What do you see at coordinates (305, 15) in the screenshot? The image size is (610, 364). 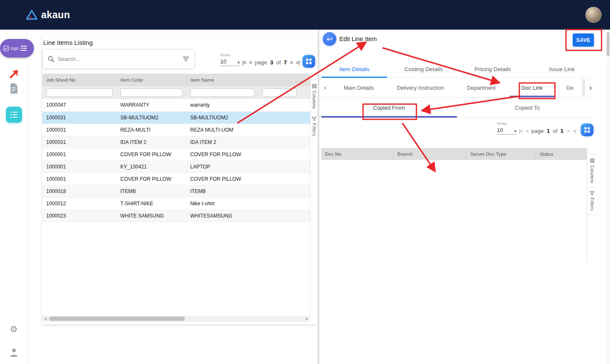 I see `top-navbar: akaun` at bounding box center [305, 15].